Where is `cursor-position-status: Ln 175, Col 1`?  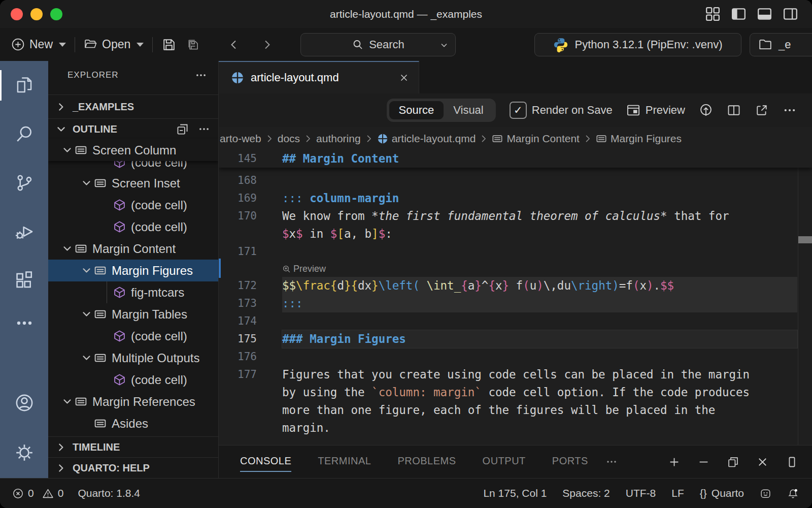 cursor-position-status: Ln 175, Col 1 is located at coordinates (515, 493).